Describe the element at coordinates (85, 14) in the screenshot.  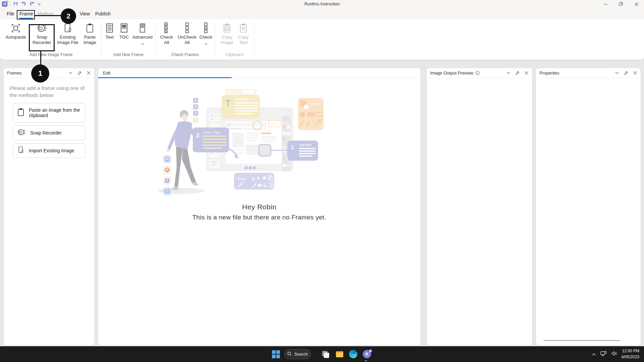
I see `menu-view: View` at that location.